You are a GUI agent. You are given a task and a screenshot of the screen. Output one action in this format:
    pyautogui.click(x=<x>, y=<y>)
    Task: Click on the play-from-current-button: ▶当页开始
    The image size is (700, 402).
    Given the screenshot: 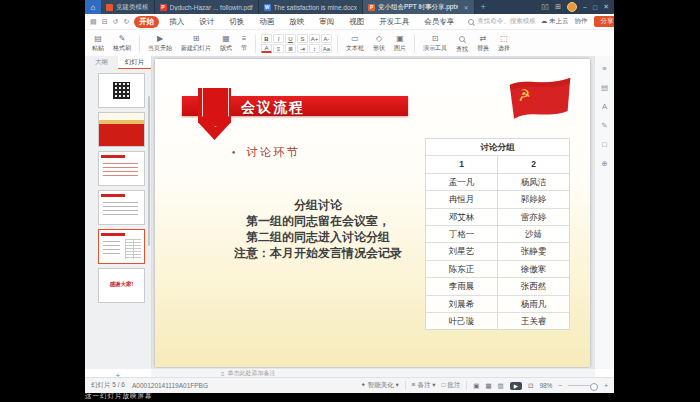 What is the action you would take?
    pyautogui.click(x=160, y=44)
    